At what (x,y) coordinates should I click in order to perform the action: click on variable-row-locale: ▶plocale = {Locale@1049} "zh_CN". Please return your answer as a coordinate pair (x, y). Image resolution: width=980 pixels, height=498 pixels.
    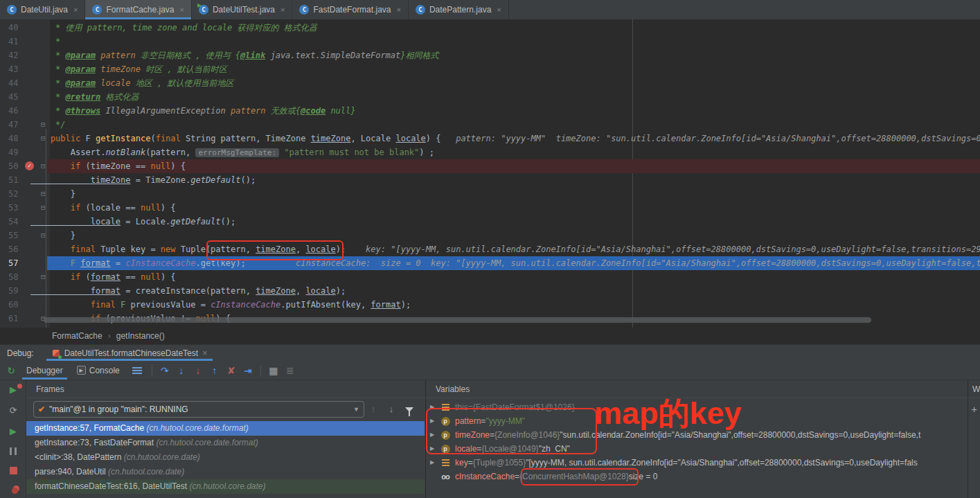
    Looking at the image, I should click on (697, 449).